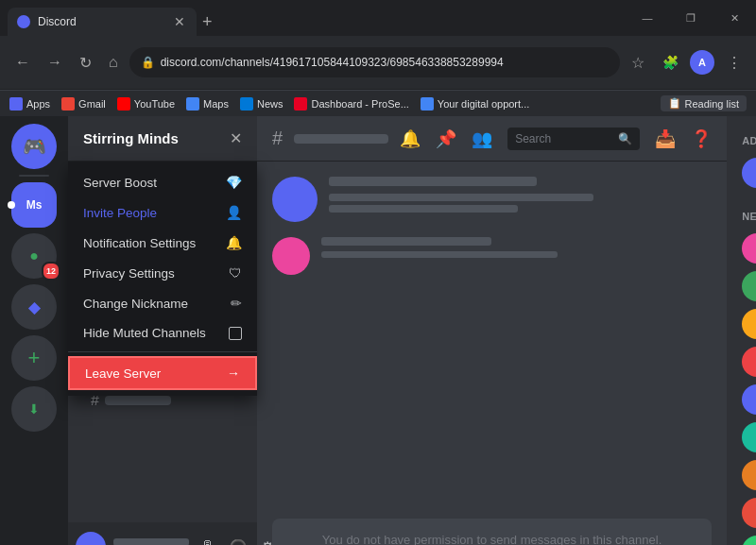 Image resolution: width=756 pixels, height=545 pixels. I want to click on server-header: Stirring Minds ✕, so click(163, 139).